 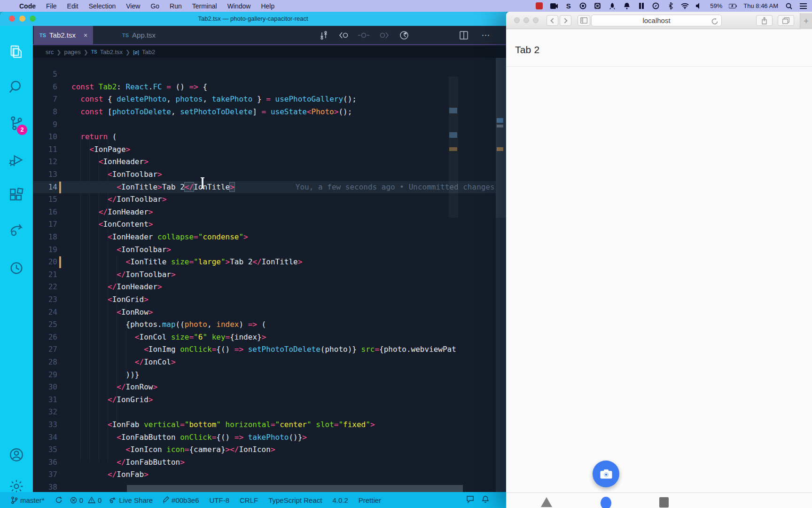 I want to click on address-bar: localhost, so click(x=656, y=21).